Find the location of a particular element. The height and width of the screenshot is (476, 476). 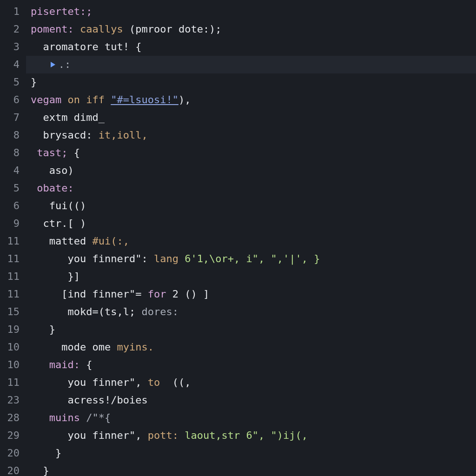

token-keyword: pisertet:; is located at coordinates (61, 11).